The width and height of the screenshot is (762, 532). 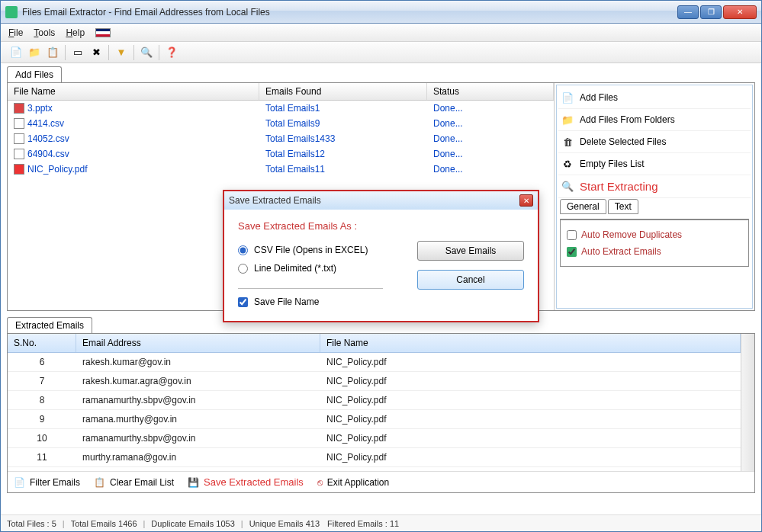 What do you see at coordinates (121, 53) in the screenshot?
I see `toolbar-filter-icon: ▼` at bounding box center [121, 53].